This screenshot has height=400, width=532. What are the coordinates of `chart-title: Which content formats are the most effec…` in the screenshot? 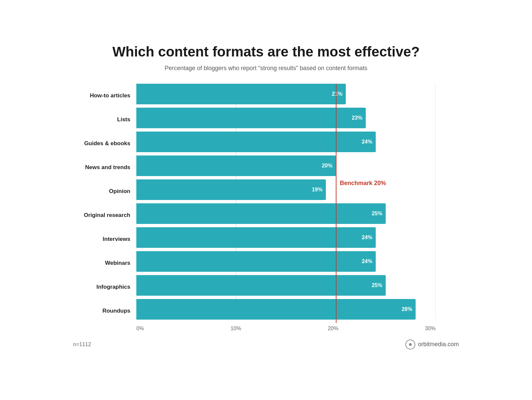 It's located at (266, 52).